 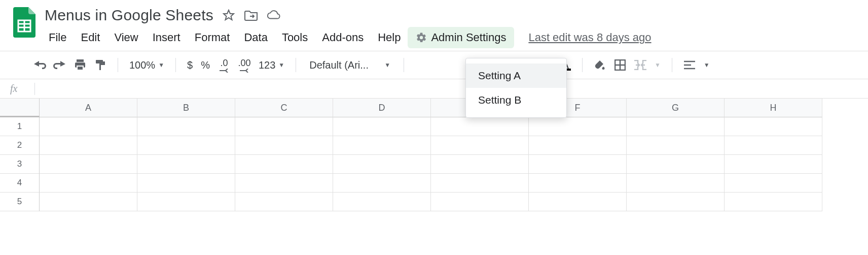 What do you see at coordinates (295, 38) in the screenshot?
I see `menu-tools: Tools` at bounding box center [295, 38].